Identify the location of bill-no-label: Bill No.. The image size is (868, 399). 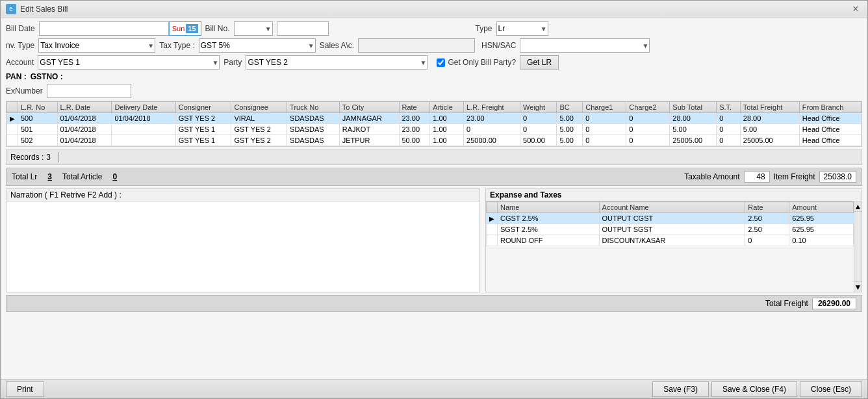
(218, 29).